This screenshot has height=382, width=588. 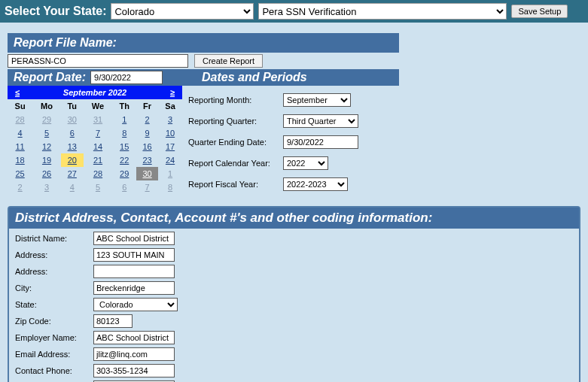 What do you see at coordinates (52, 238) in the screenshot?
I see `district-name-label: District Name:` at bounding box center [52, 238].